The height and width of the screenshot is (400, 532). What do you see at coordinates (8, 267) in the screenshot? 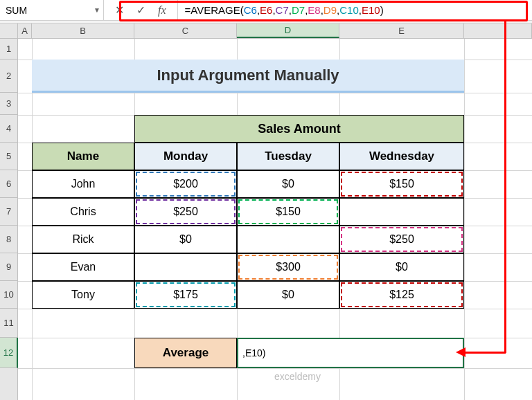
I see `row-header-9: 9` at bounding box center [8, 267].